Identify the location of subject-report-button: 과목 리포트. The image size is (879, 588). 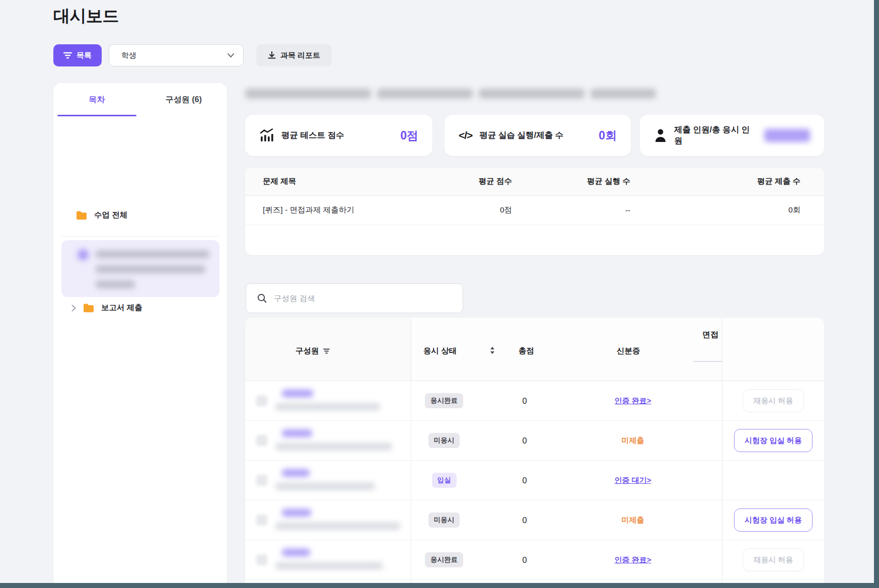
(294, 55).